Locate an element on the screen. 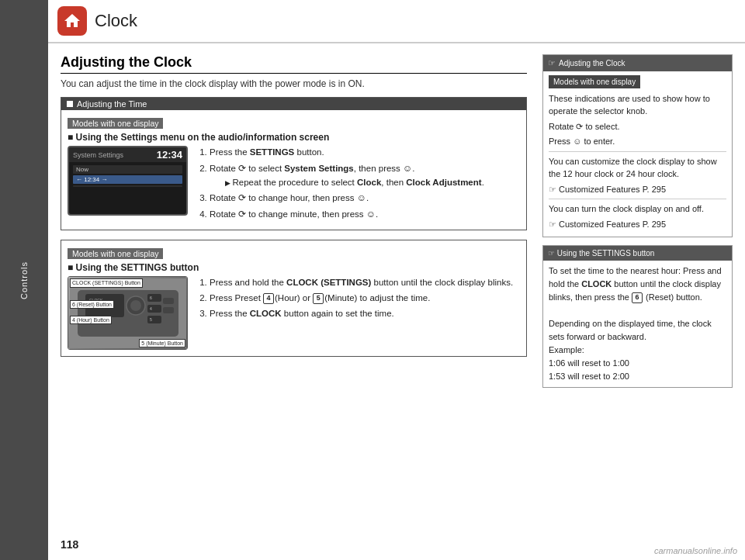 This screenshot has height=560, width=745. note2-body: To set the time to the nearest hour: Pre… is located at coordinates (638, 324).